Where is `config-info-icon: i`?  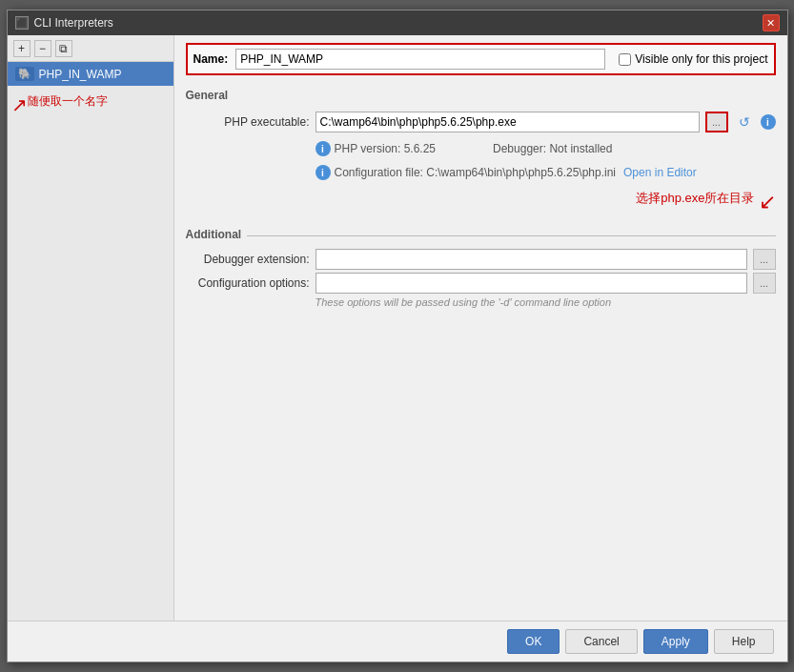 config-info-icon: i is located at coordinates (323, 173).